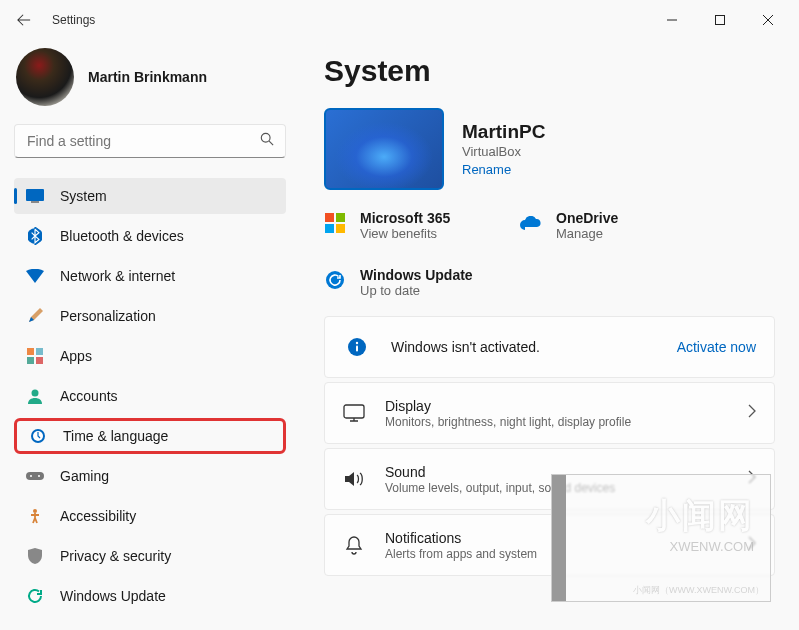  What do you see at coordinates (504, 152) in the screenshot?
I see `device-subtitle: VirtualBox` at bounding box center [504, 152].